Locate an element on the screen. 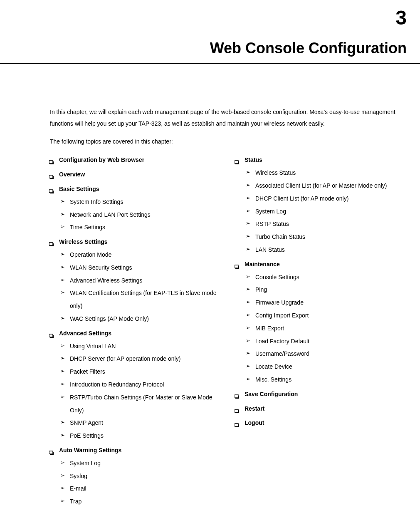  toc-section: Restart is located at coordinates (322, 409).